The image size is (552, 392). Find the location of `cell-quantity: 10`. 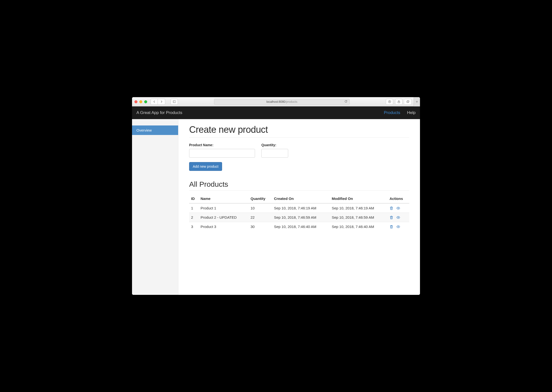

cell-quantity: 10 is located at coordinates (260, 208).